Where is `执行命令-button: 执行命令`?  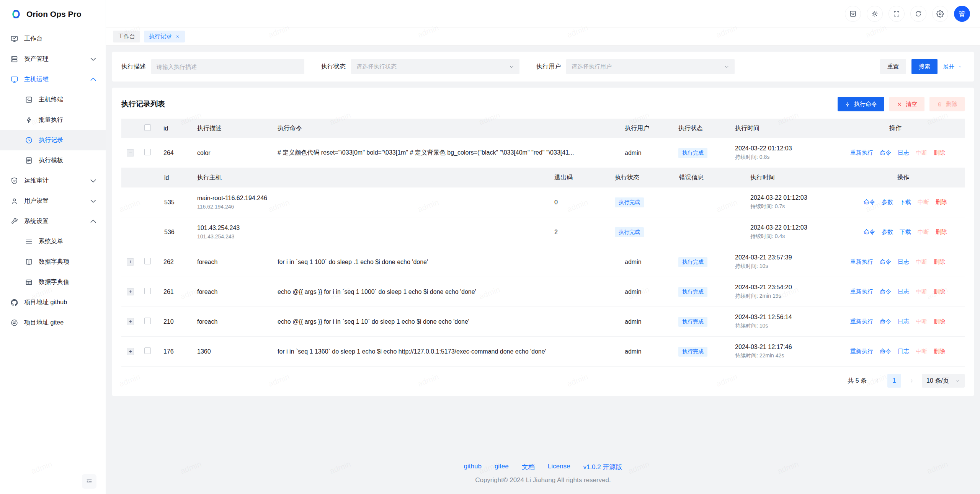 执行命令-button: 执行命令 is located at coordinates (861, 104).